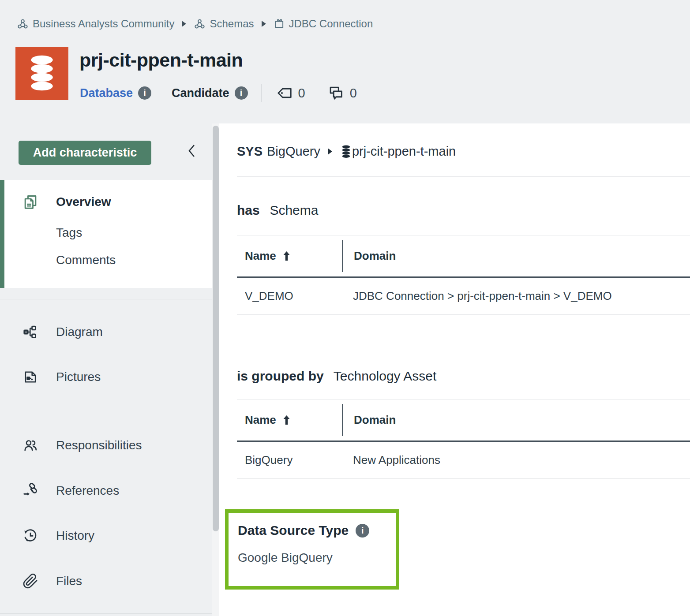  What do you see at coordinates (385, 376) in the screenshot?
I see `relation-type: Technology Asset` at bounding box center [385, 376].